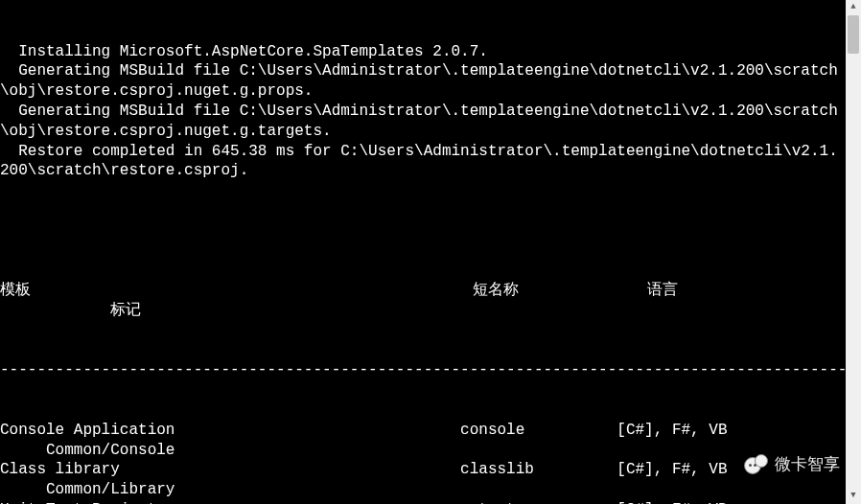 This screenshot has height=504, width=861. Describe the element at coordinates (853, 496) in the screenshot. I see `scroll-down-button: ▼` at that location.